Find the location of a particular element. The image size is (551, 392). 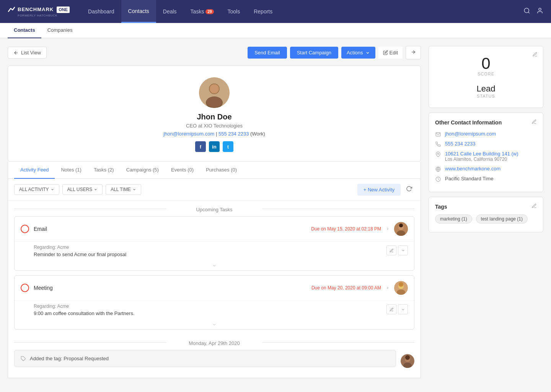

task-more-button-meeting is located at coordinates (403, 309).